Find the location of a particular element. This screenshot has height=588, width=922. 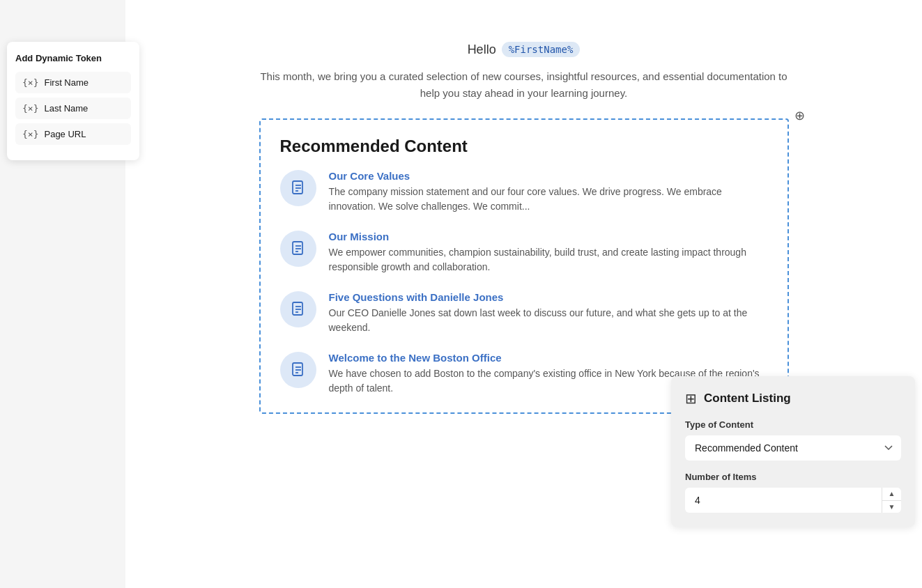

token-icon-first-name: {×} is located at coordinates (31, 82).